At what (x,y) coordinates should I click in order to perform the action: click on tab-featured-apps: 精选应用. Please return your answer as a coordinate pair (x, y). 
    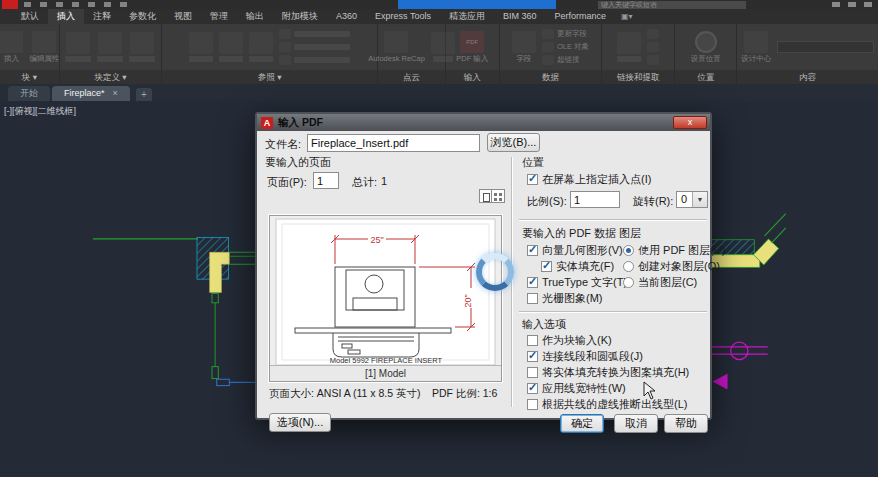
    Looking at the image, I should click on (467, 16).